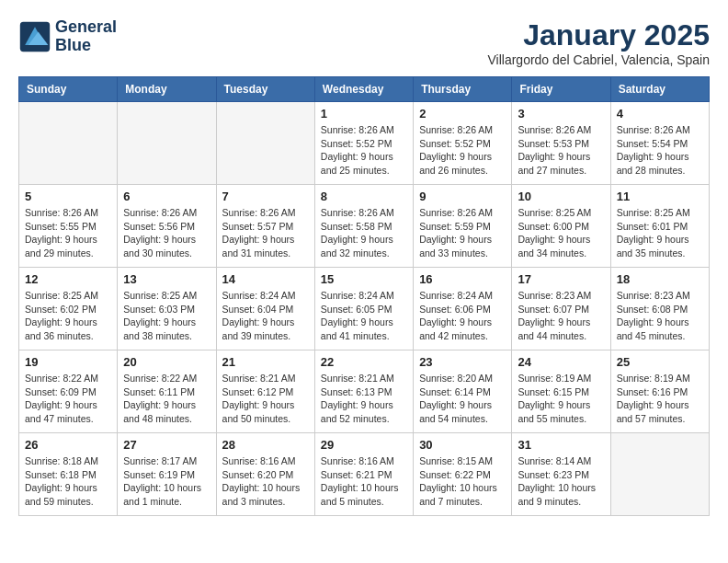  What do you see at coordinates (166, 316) in the screenshot?
I see `day-info: Sunrise: 8:25 AMSunset: 6:03 PMDaylight:…` at bounding box center [166, 316].